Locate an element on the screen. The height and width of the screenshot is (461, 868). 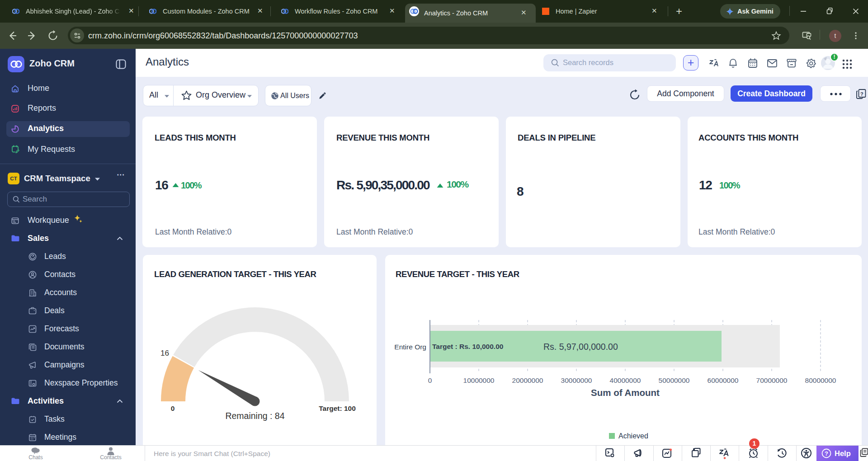
svg-text: Sum of Amount is located at coordinates (625, 392).